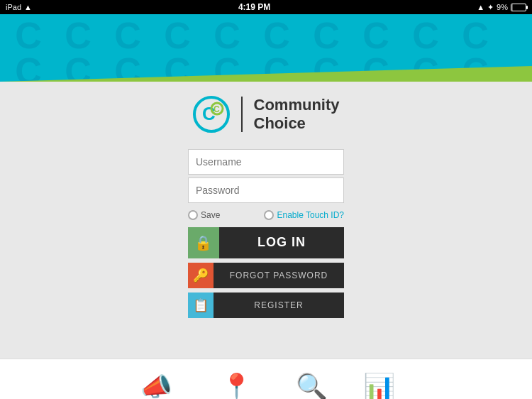  Describe the element at coordinates (210, 215) in the screenshot. I see `save-label: Save` at that location.